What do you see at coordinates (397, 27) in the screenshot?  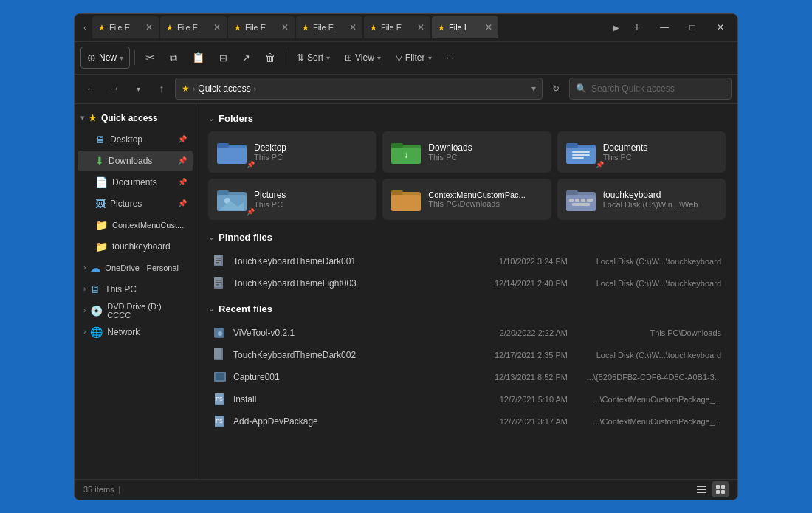 I see `tab-5: ★ File E ✕` at bounding box center [397, 27].